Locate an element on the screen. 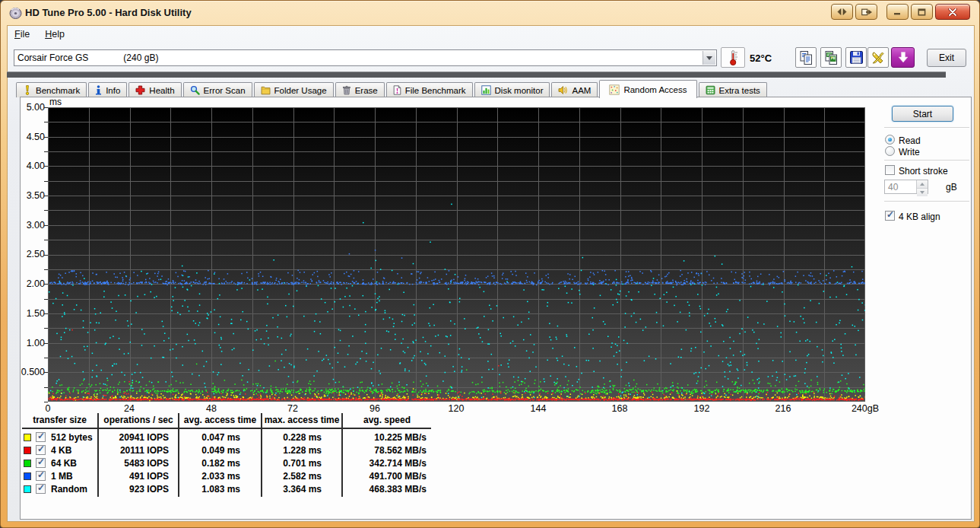  tab-disk-monitor: Disk monitor is located at coordinates (512, 90).